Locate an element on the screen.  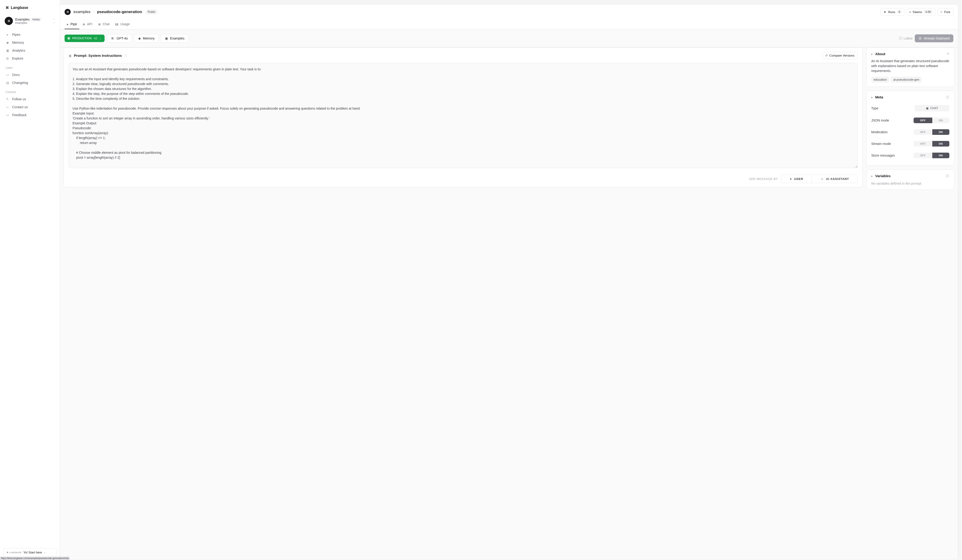
add-user-message-button: ● USER is located at coordinates (797, 179).